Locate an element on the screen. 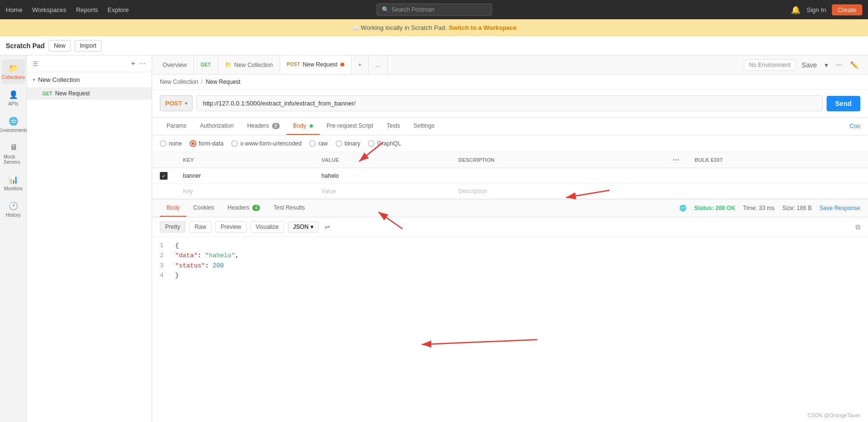 This screenshot has width=868, height=422. empty-desc-cell: Description is located at coordinates (557, 192).